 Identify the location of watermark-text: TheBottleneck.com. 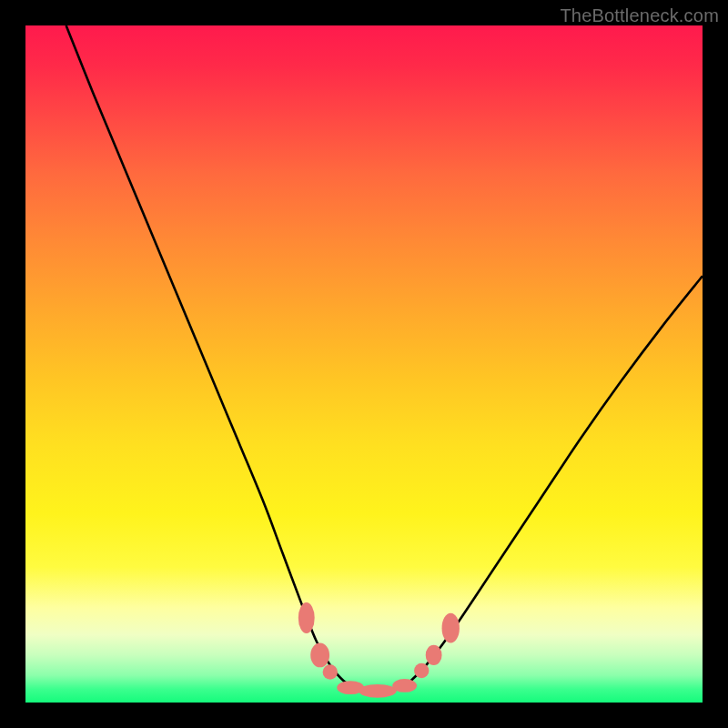
(639, 16).